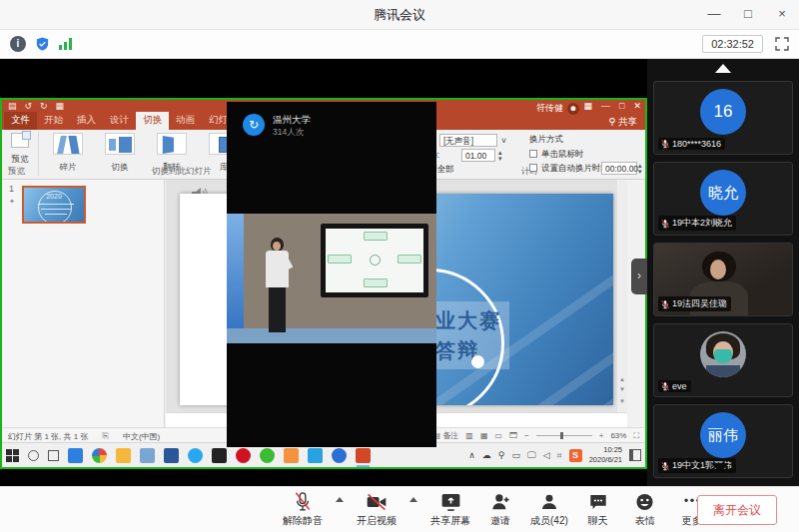 Image resolution: width=799 pixels, height=532 pixels. I want to click on tab-file: 文件, so click(20, 121).